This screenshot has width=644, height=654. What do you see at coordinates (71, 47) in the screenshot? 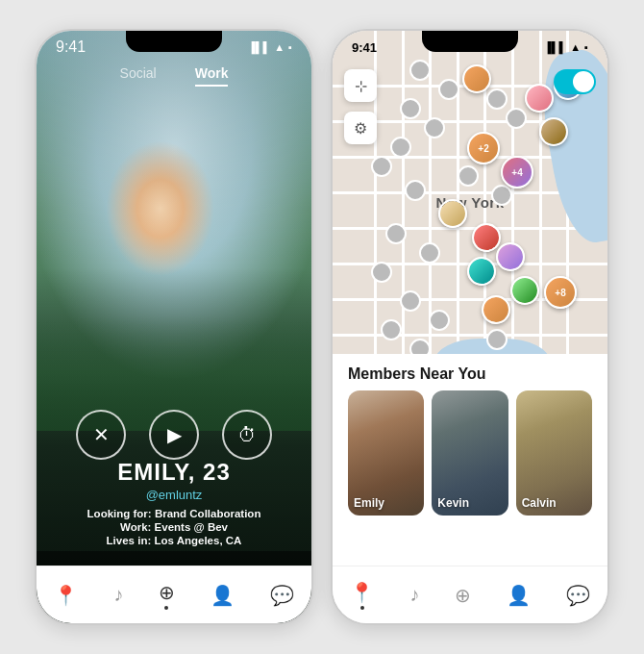
I see `status-time: 9:41` at bounding box center [71, 47].